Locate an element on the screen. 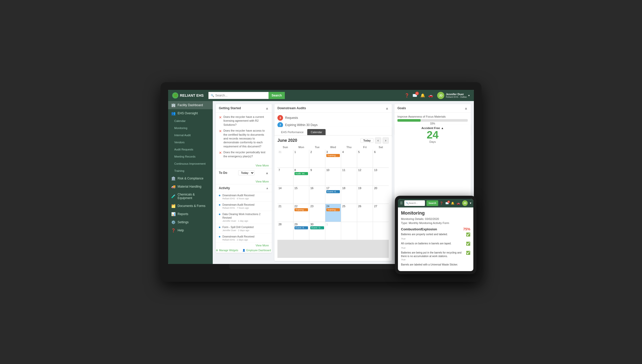 The image size is (642, 364). sidebar-item-continuous-improvement: Continuous Improvement is located at coordinates (191, 164).